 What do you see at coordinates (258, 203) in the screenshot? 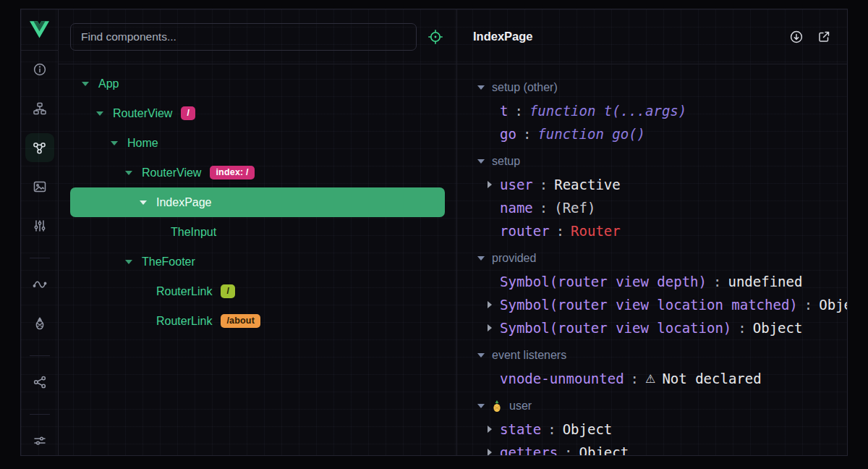
I see `tree-item-indexpage: IndexPage` at bounding box center [258, 203].